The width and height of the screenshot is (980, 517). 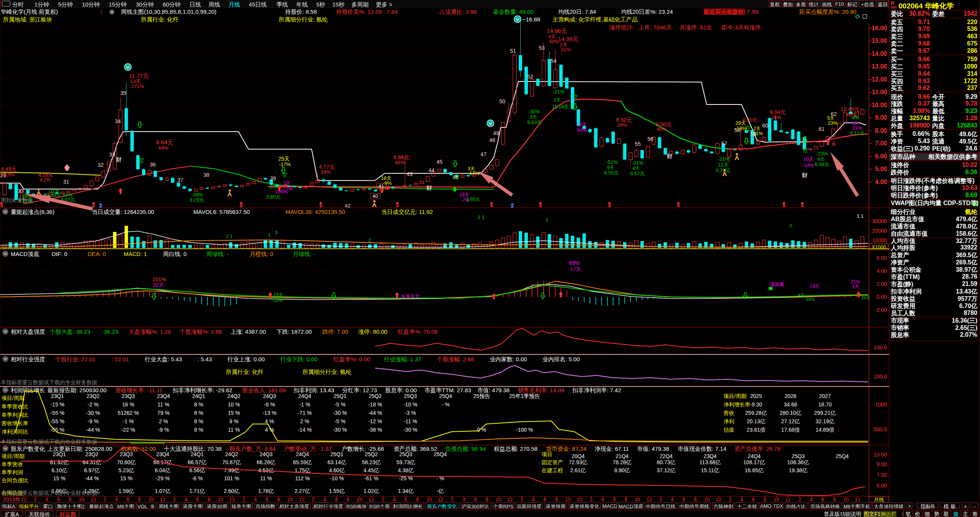 What do you see at coordinates (28, 359) in the screenshot?
I see `svg-text: 相对行业强度` at bounding box center [28, 359].